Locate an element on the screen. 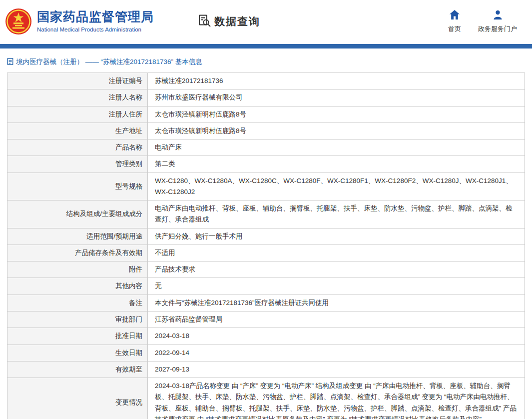  row-label: 附件 is located at coordinates (78, 270).